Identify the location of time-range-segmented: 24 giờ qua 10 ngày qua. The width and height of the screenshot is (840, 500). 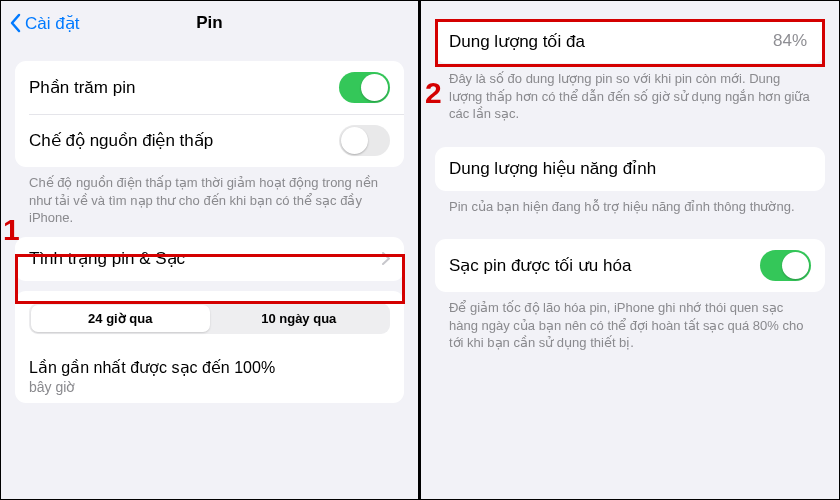
(210, 318).